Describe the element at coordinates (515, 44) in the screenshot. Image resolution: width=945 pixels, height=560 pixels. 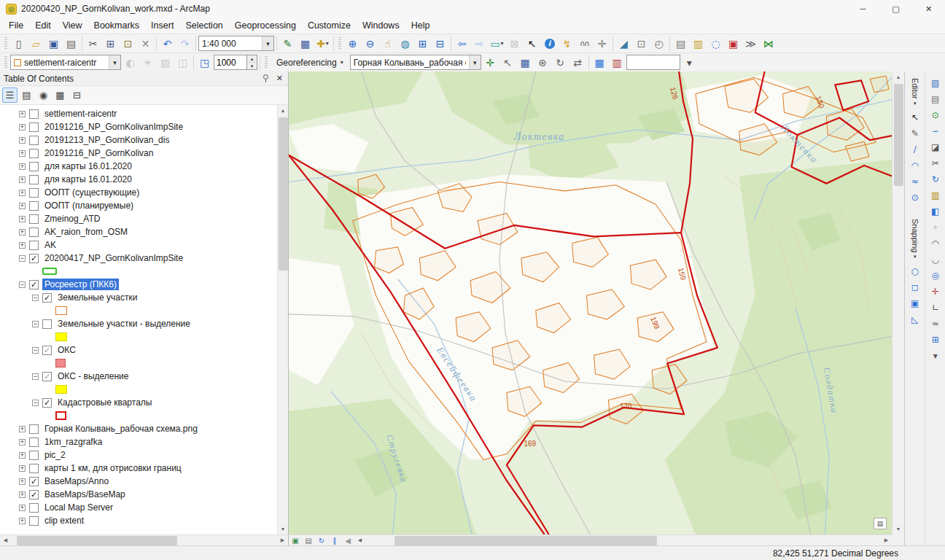
I see `clear-selection-button: ⊠` at that location.